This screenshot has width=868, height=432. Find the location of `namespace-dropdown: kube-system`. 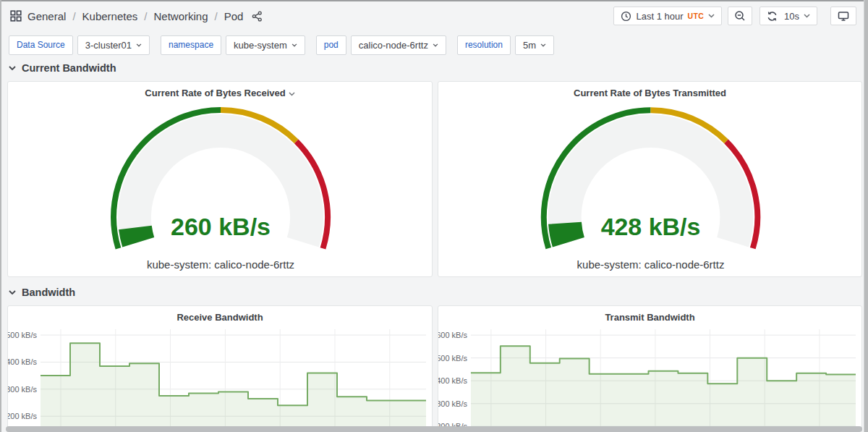

namespace-dropdown: kube-system is located at coordinates (265, 45).